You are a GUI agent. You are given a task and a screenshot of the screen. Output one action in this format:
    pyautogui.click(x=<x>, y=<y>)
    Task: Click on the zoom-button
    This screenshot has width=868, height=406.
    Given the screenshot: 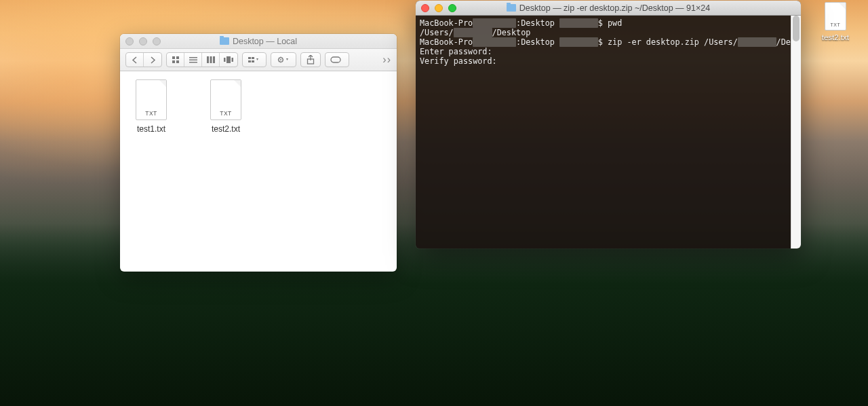 What is the action you would take?
    pyautogui.click(x=157, y=41)
    